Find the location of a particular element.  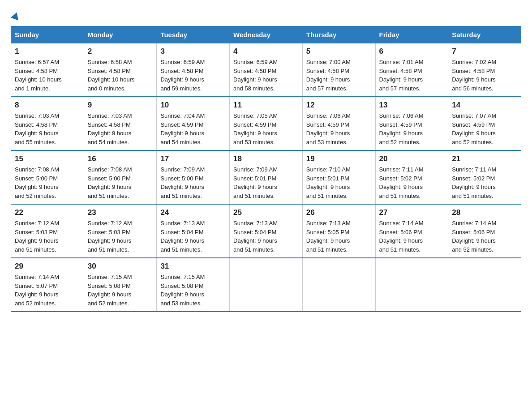

day-number: 21 is located at coordinates (485, 159).